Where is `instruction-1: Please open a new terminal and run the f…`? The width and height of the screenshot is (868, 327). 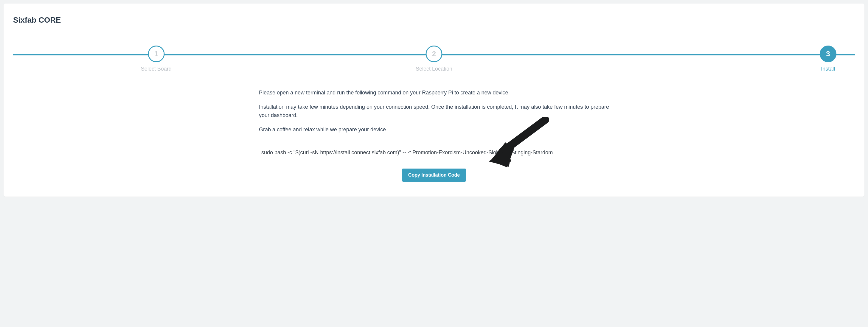 instruction-1: Please open a new terminal and run the f… is located at coordinates (434, 93).